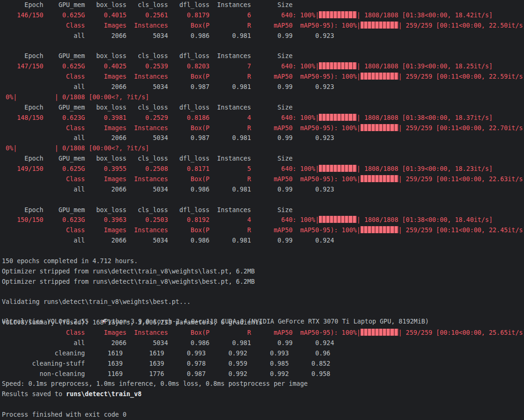 Image resolution: width=524 pixels, height=420 pixels. Describe the element at coordinates (461, 77) in the screenshot. I see `terminal-text: | 259/259 [00:11<00:00, 22.59it/s]` at that location.